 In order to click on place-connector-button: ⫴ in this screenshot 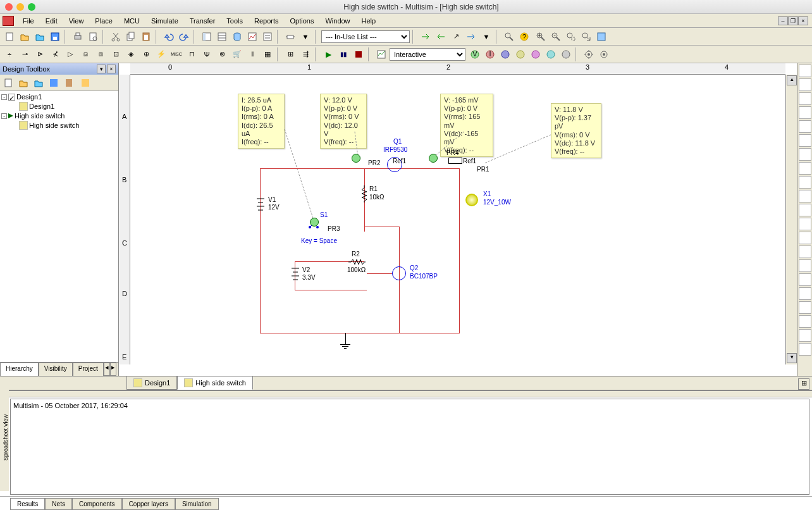, I will do `click(252, 54)`.